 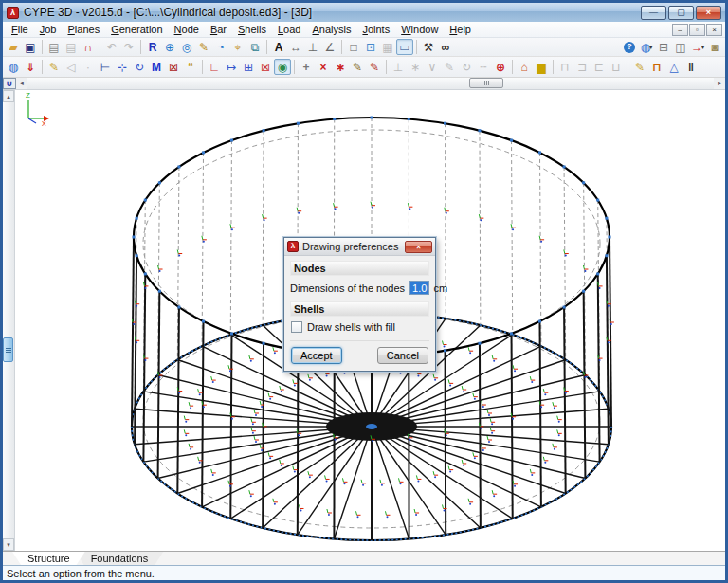 What do you see at coordinates (136, 29) in the screenshot?
I see `menu-item-generation: Generation` at bounding box center [136, 29].